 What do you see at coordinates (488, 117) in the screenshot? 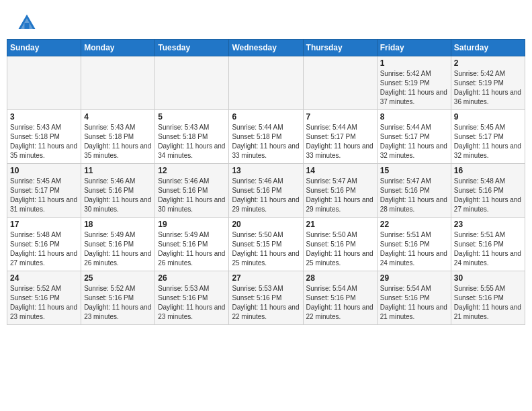
I see `day-number: 9` at bounding box center [488, 117].